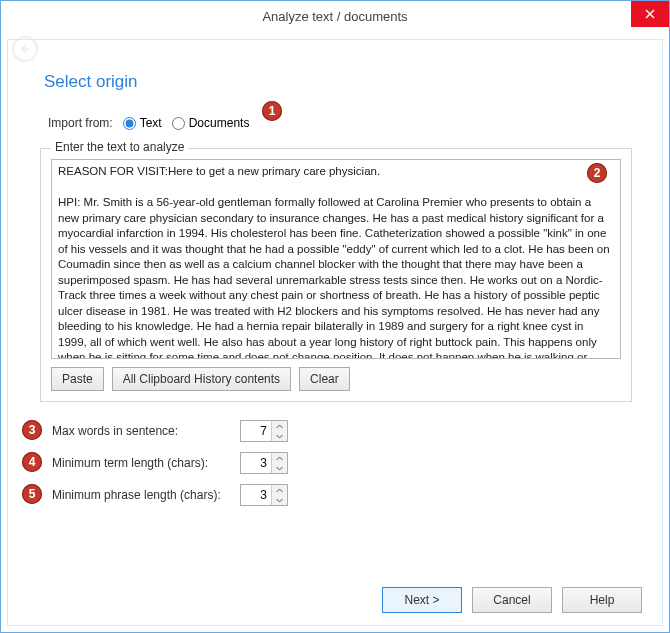 Image resolution: width=670 pixels, height=633 pixels. I want to click on paste-button: Paste, so click(78, 379).